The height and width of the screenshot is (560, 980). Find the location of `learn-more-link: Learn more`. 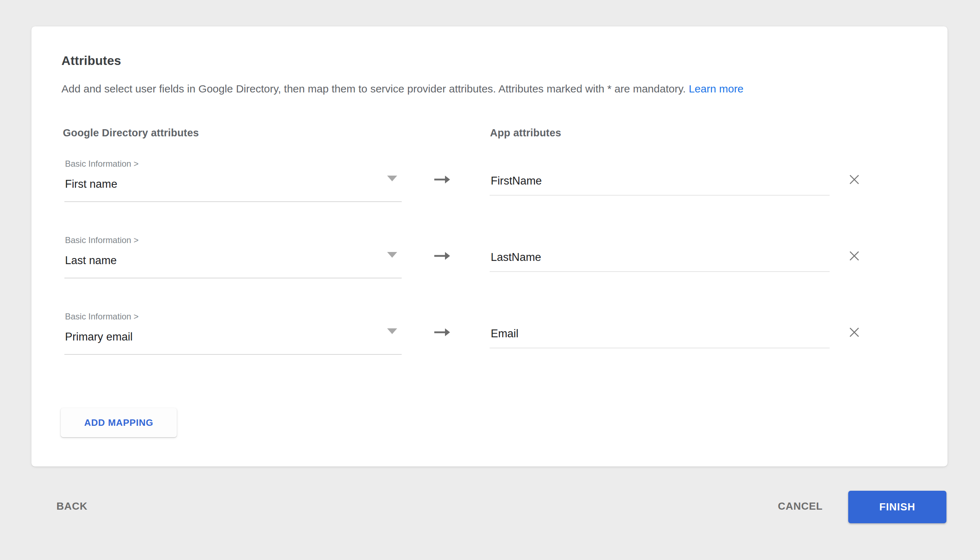

learn-more-link: Learn more is located at coordinates (716, 88).